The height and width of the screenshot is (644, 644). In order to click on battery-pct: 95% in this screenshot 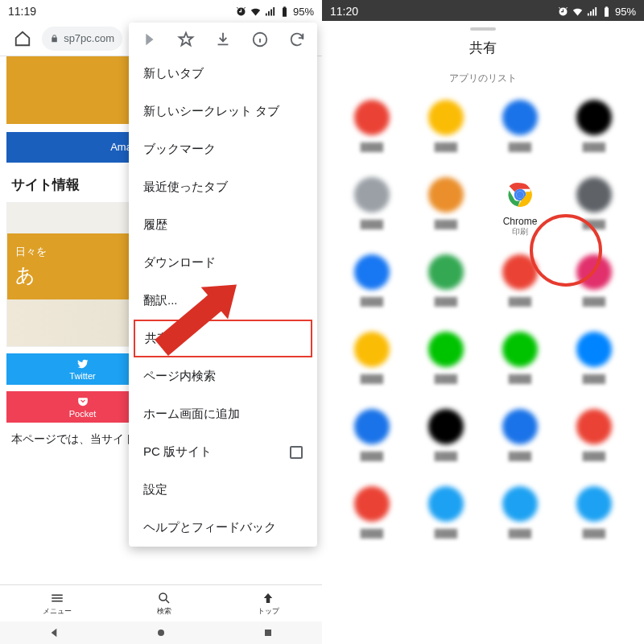, I will do `click(303, 11)`.